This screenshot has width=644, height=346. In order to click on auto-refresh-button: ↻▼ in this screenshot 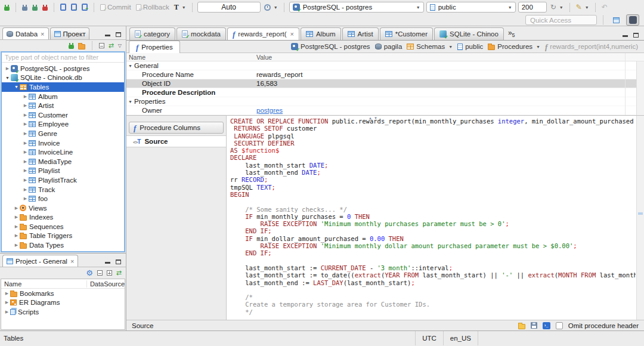, I will do `click(557, 7)`.